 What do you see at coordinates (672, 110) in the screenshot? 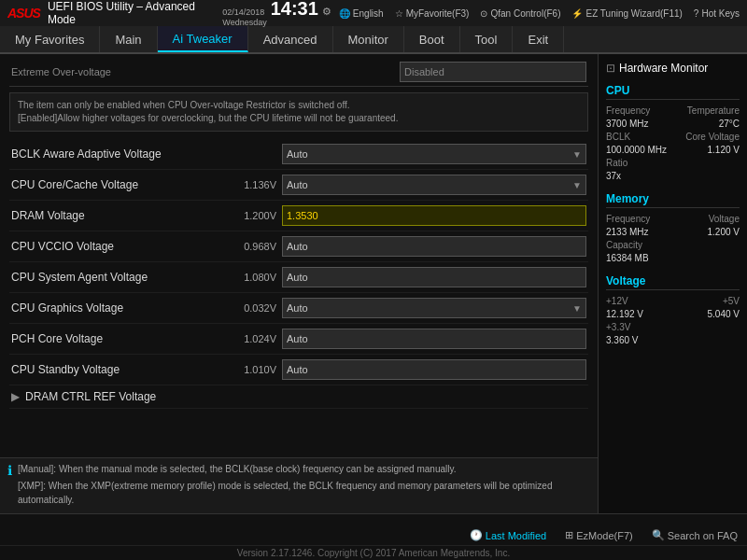
I see `cpu-freq-temp-labels: Frequency Temperature` at bounding box center [672, 110].